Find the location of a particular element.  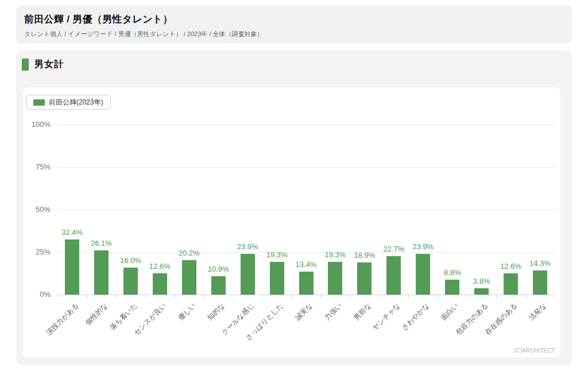

bar-value-label: 13.4% is located at coordinates (306, 264).